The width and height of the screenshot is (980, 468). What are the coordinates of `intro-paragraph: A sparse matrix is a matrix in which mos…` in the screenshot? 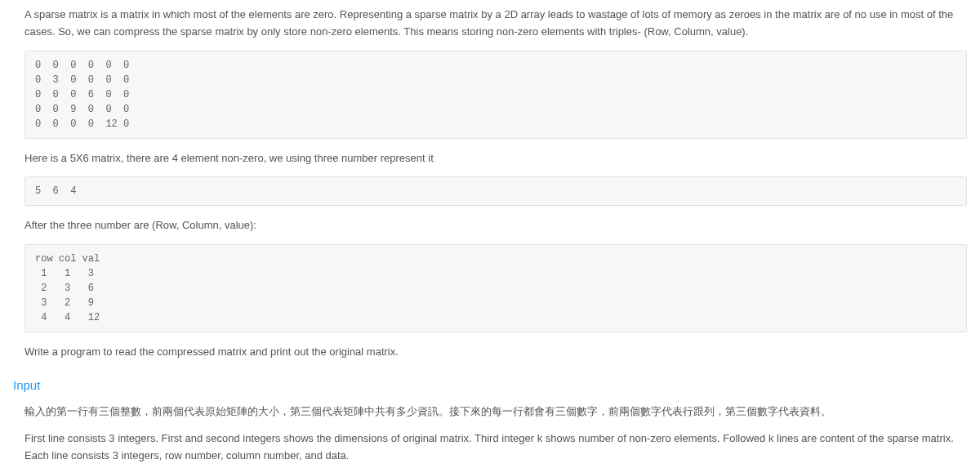 It's located at (496, 24).